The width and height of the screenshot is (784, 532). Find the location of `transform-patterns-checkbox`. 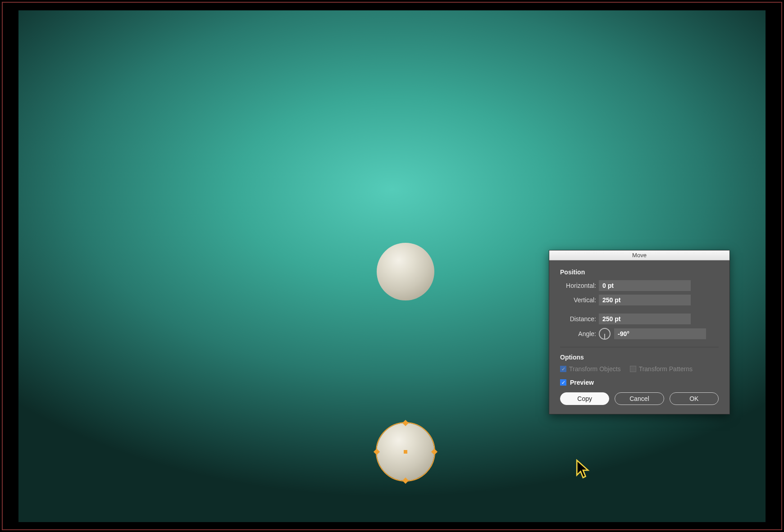

transform-patterns-checkbox is located at coordinates (633, 369).